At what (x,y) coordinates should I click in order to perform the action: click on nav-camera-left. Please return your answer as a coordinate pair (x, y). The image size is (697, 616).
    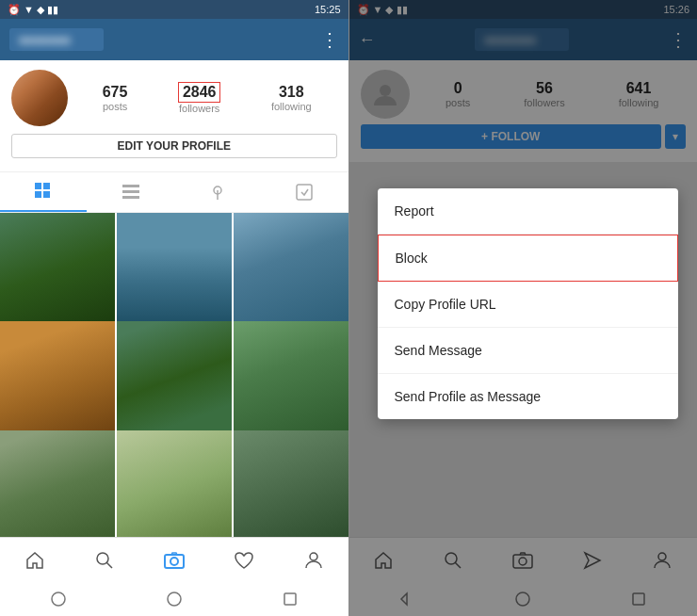
    Looking at the image, I should click on (174, 560).